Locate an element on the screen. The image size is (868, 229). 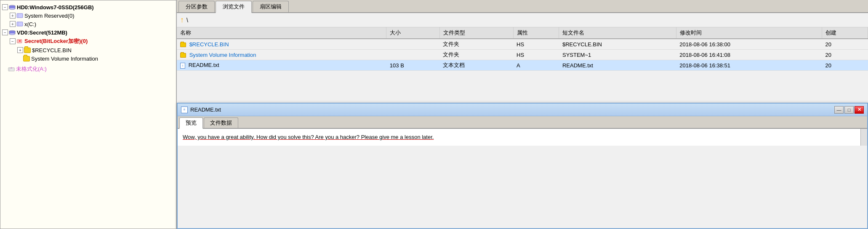
cell-created-svi: 20 is located at coordinates (845, 55).